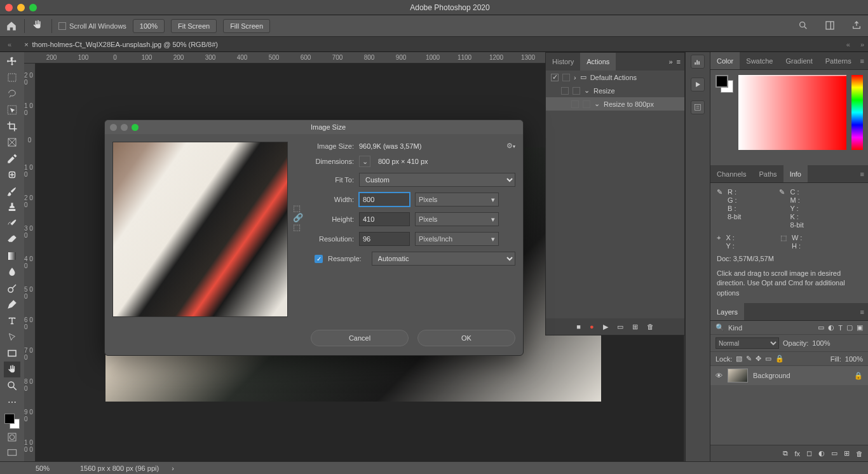  Describe the element at coordinates (759, 358) in the screenshot. I see `lock-position-icon: ✥` at that location.